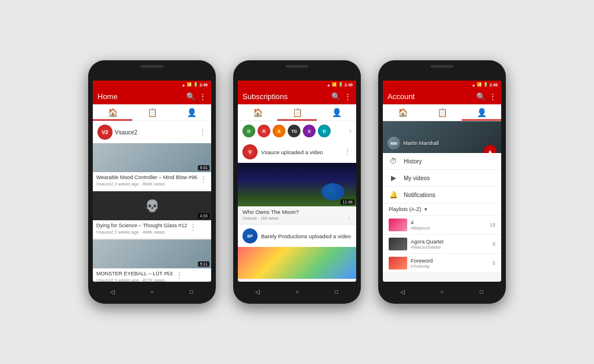 The height and width of the screenshot is (364, 594). Describe the element at coordinates (419, 195) in the screenshot. I see `notifications-label: Notifications` at that location.